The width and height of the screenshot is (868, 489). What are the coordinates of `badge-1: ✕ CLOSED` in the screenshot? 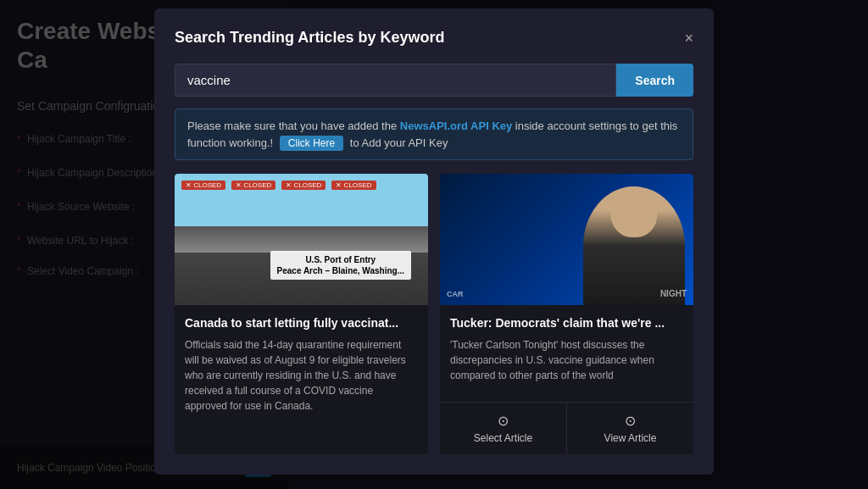 It's located at (203, 185).